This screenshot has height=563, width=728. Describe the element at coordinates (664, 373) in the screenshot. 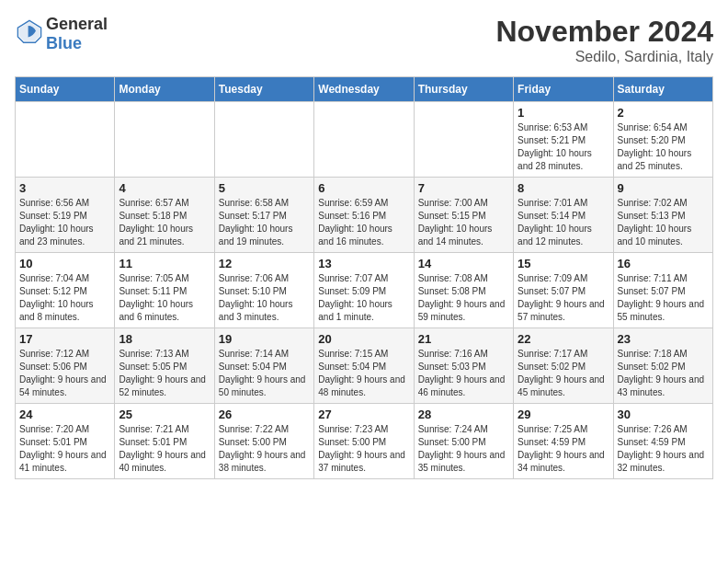

I see `day-info: Sunrise: 7:18 AM Sunset: 5:02 PM Dayligh…` at that location.